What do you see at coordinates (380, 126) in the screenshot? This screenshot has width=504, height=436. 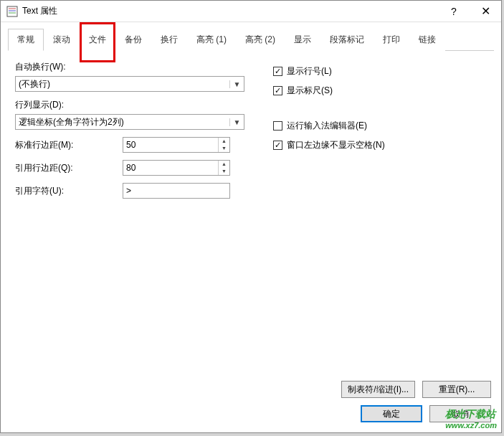 I see `run-ime-checkbox: 运行输入法编辑器(E)` at bounding box center [380, 126].